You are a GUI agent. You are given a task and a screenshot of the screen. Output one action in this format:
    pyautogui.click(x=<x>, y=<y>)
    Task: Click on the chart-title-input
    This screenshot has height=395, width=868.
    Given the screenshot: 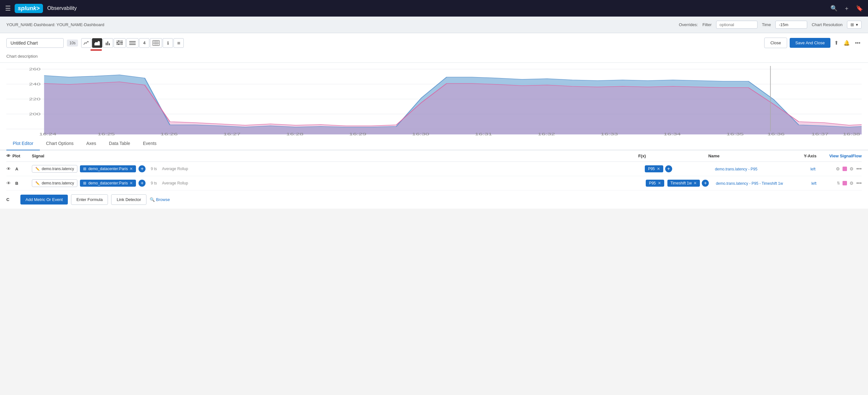 What is the action you would take?
    pyautogui.click(x=35, y=43)
    